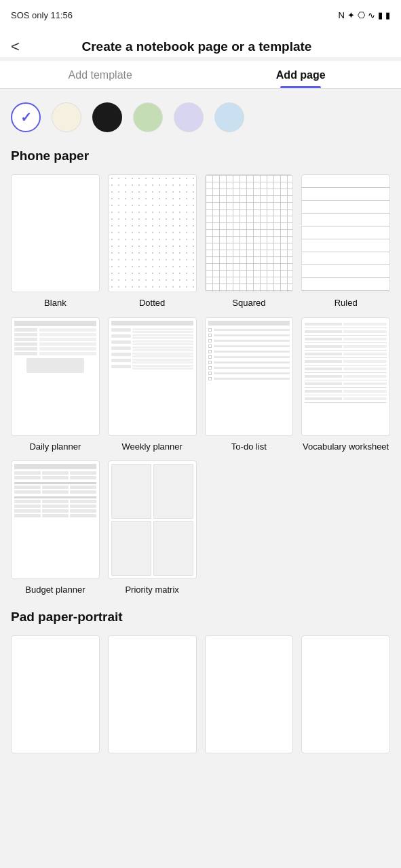  Describe the element at coordinates (301, 75) in the screenshot. I see `tab-add-page: Add page` at that location.